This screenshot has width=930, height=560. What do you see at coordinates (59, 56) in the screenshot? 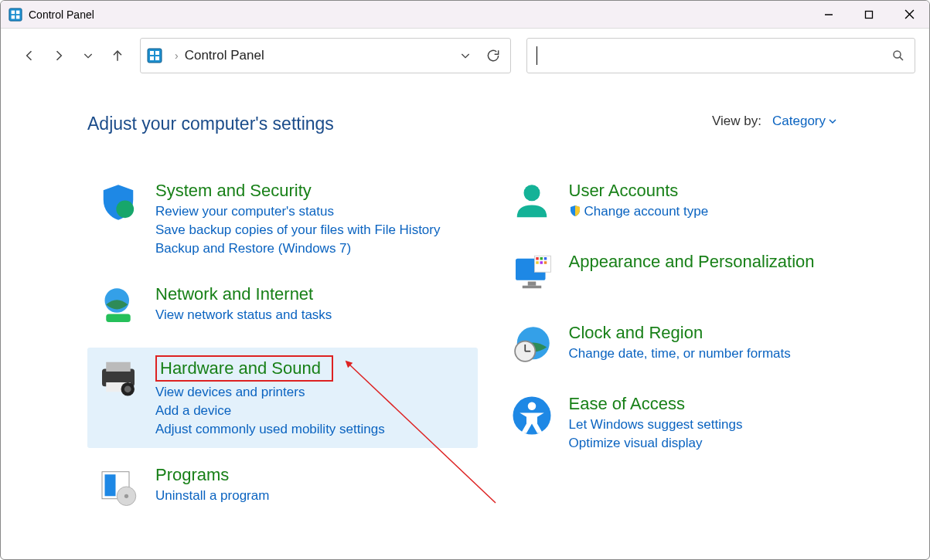
I see `forward-button` at bounding box center [59, 56].